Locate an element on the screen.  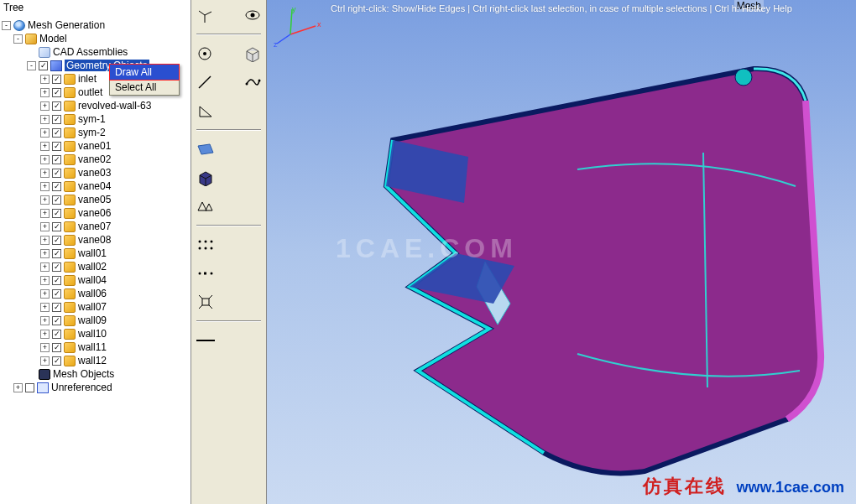
tree-row-part: +vane03 is located at coordinates (96, 173).